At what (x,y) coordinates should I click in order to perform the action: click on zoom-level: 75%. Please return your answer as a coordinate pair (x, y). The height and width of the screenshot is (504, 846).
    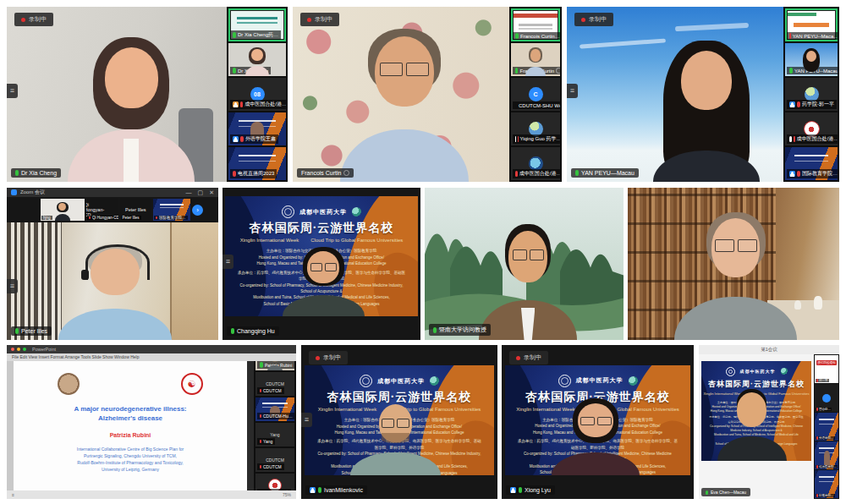
    Looking at the image, I should click on (287, 495).